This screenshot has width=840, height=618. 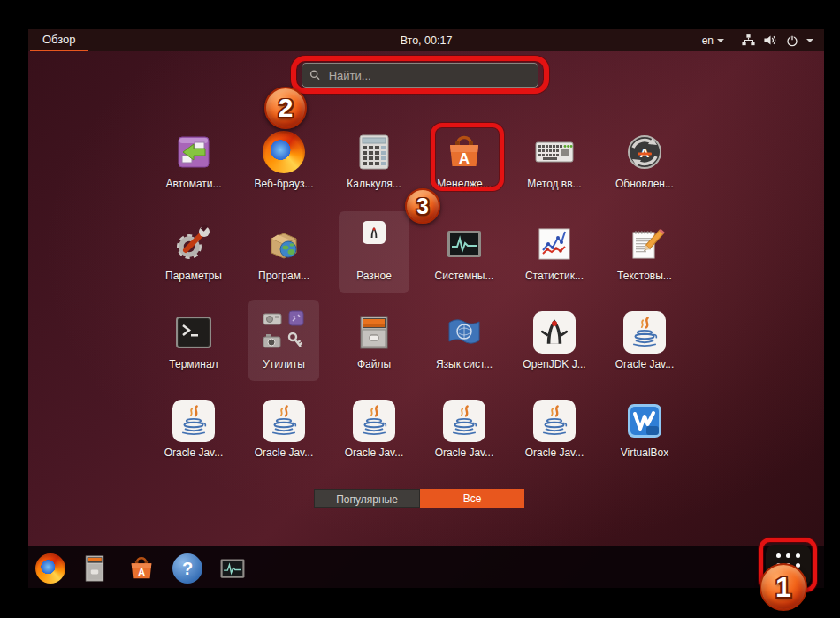 I want to click on app-text-editor: Текстовы..., so click(x=645, y=253).